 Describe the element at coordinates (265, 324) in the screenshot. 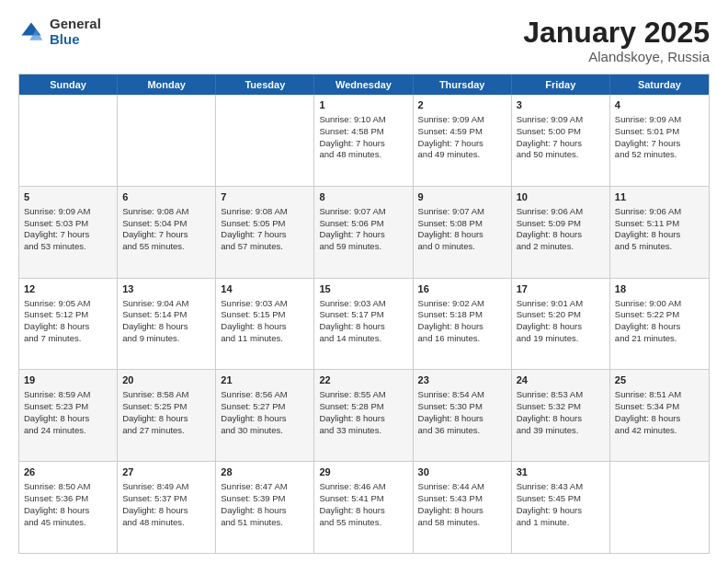

I see `calendar-day-cell: 14Sunrise: 9:03 AMSunset: 5:15 PMDayligh…` at that location.